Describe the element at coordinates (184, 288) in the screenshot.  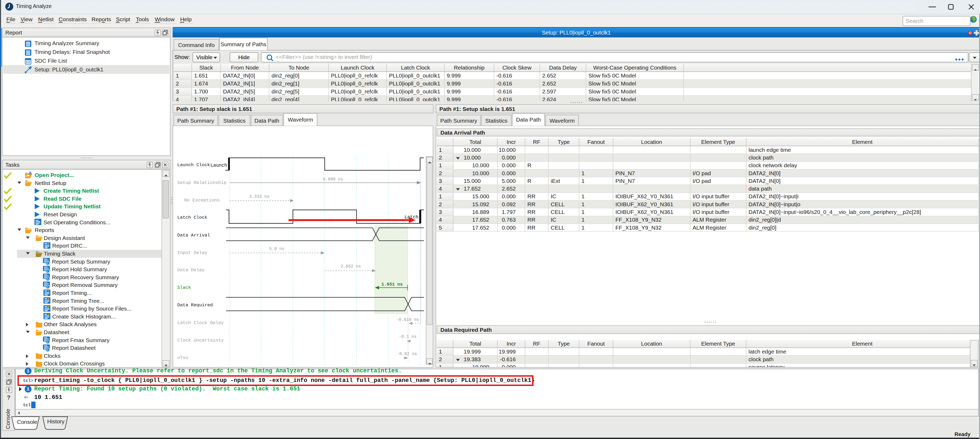
I see `svg-text: Slack` at that location.